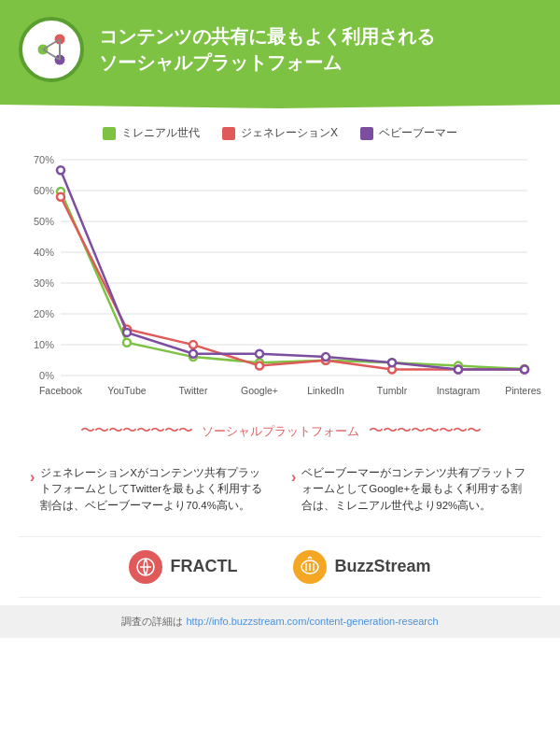 This screenshot has width=560, height=737. What do you see at coordinates (280, 567) in the screenshot?
I see `logos-section: FRACTL BuzzStream` at bounding box center [280, 567].